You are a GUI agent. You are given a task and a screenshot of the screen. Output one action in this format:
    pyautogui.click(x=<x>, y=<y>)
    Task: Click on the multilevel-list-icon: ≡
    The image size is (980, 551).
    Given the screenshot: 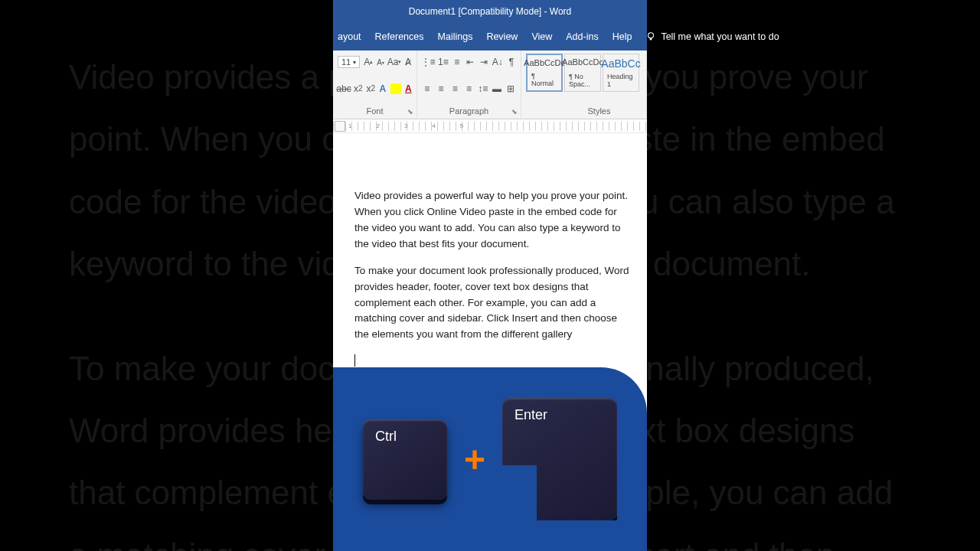 What is the action you would take?
    pyautogui.click(x=457, y=62)
    